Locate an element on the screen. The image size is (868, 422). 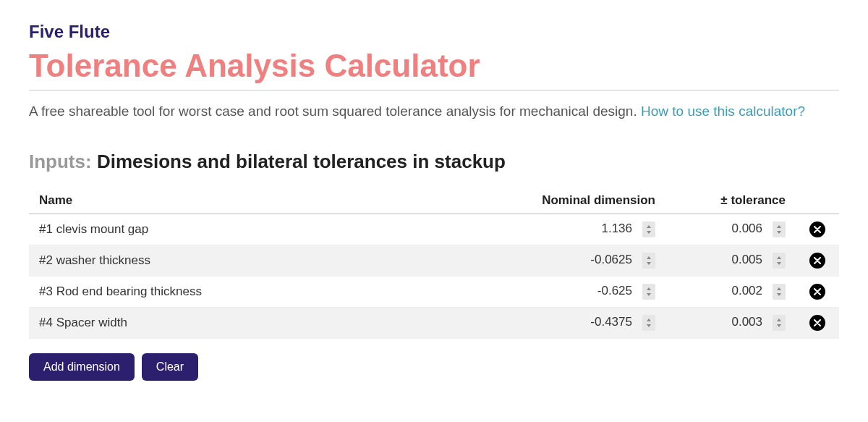
inputs-heading: Inputs: Dimesions and bilateral toleranc… is located at coordinates (434, 162).